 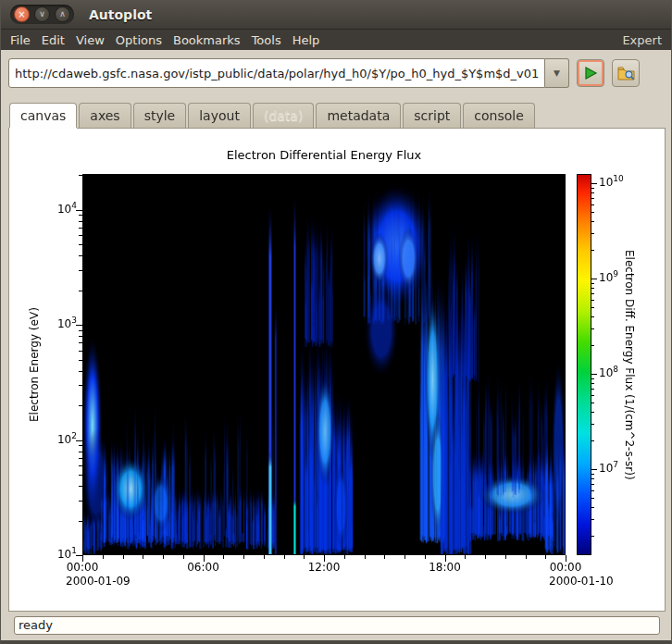 What do you see at coordinates (609, 277) in the screenshot?
I see `colorbar-tick-label: 109` at bounding box center [609, 277].